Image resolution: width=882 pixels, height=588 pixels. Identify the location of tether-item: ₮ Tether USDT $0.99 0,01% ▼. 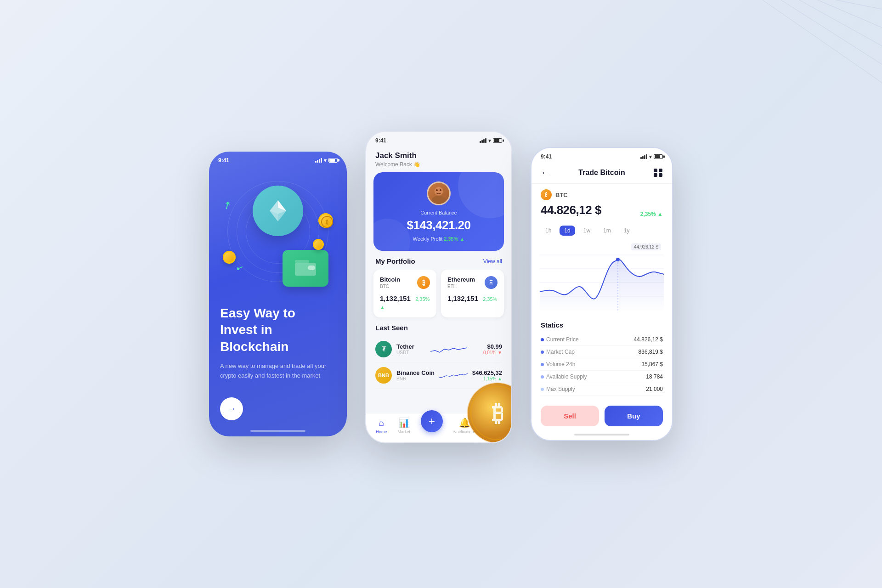
(439, 349).